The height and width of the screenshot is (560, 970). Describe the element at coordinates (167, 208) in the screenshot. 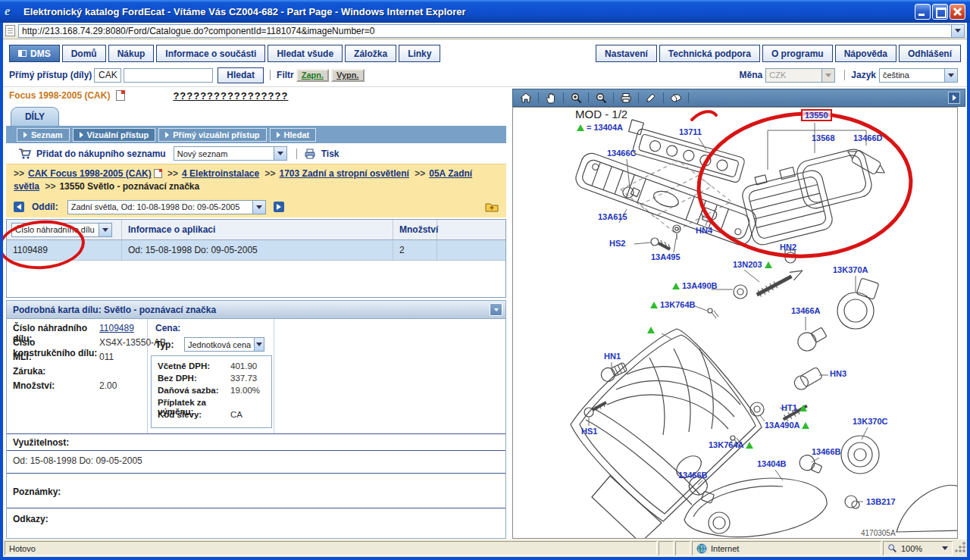

I see `section-select: Zadní světla, Od: 10-08-1998 Do: 09-05-2…` at that location.